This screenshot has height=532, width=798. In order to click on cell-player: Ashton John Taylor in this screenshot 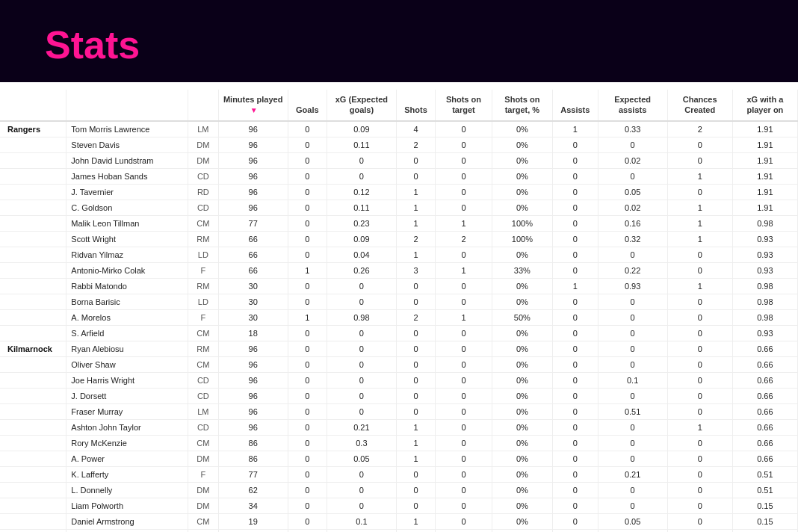, I will do `click(127, 427)`.